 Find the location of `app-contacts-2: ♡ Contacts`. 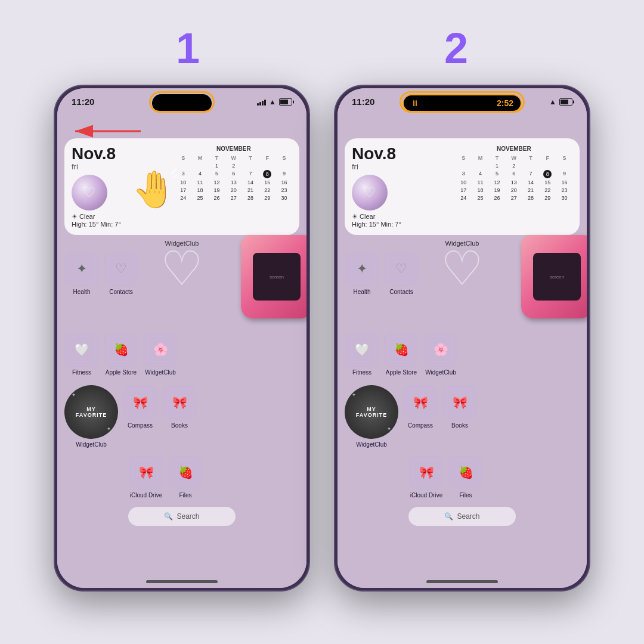

app-contacts-2: ♡ Contacts is located at coordinates (401, 273).